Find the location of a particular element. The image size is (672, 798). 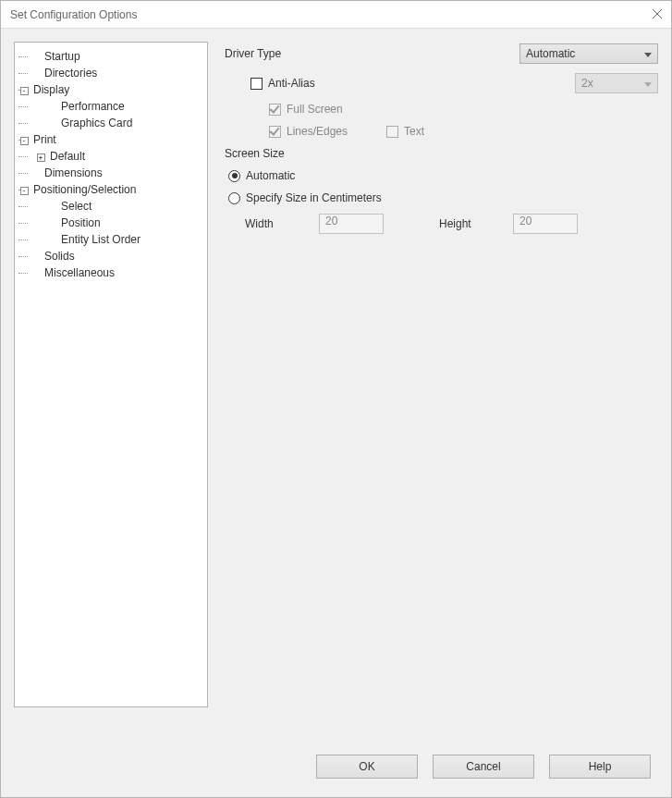

anti-alias-level-select: 2x is located at coordinates (617, 83).